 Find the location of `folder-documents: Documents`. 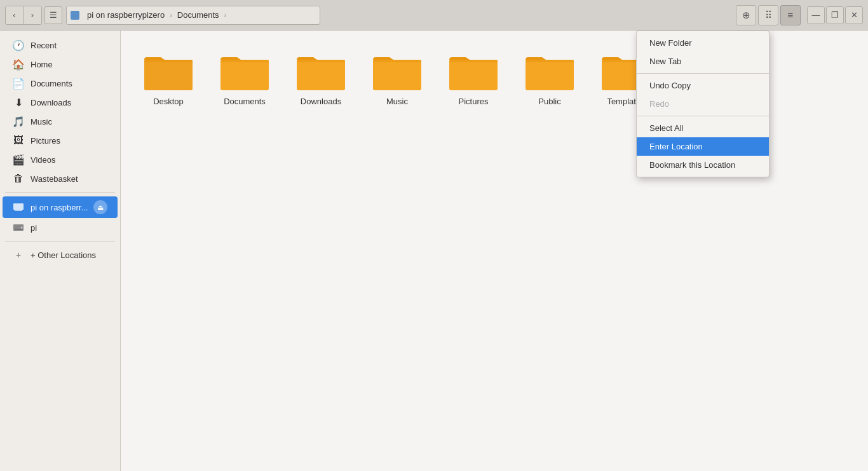

folder-documents: Documents is located at coordinates (245, 78).